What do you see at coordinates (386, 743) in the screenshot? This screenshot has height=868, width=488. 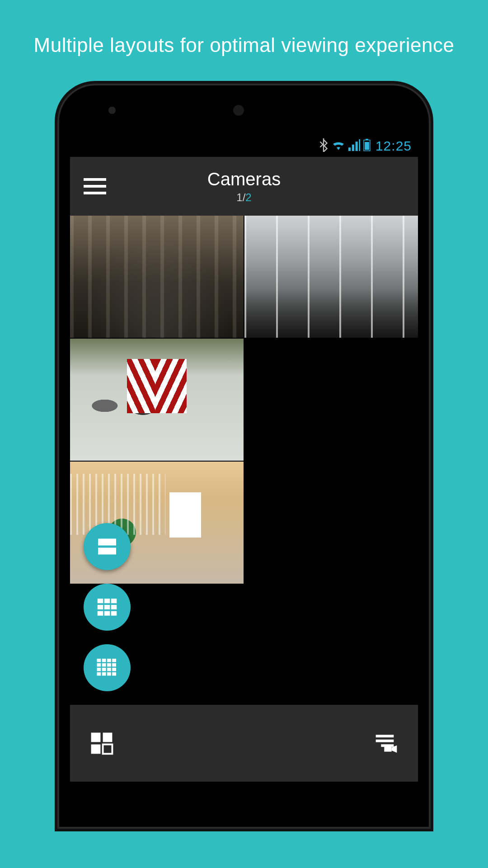 I see `recordings-button` at bounding box center [386, 743].